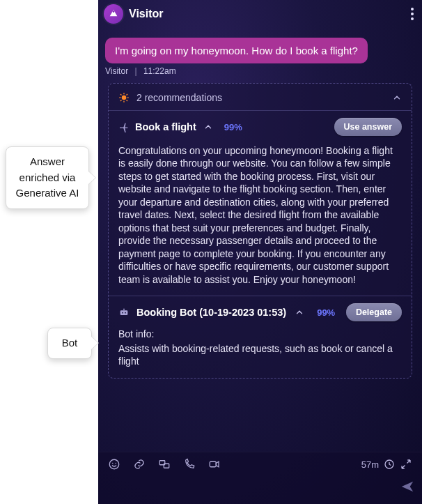  I want to click on phone-icon, so click(189, 464).